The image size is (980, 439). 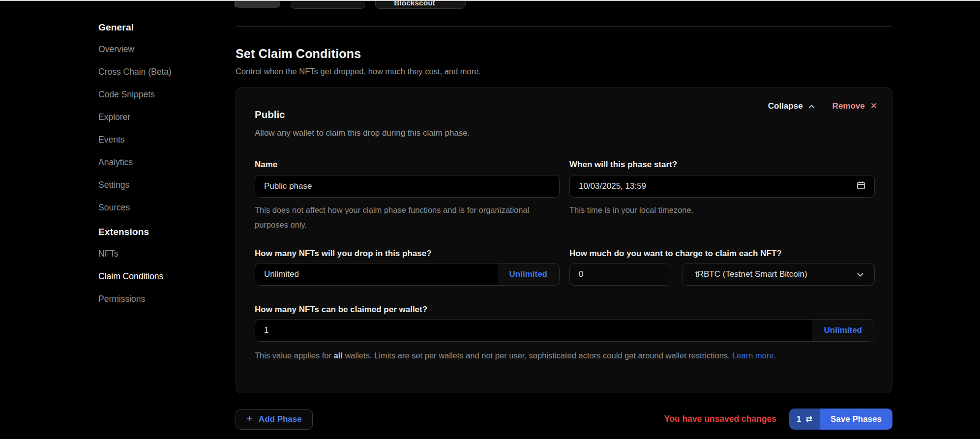 What do you see at coordinates (775, 355) in the screenshot?
I see `per-wallet-helper-suffix: .` at bounding box center [775, 355].